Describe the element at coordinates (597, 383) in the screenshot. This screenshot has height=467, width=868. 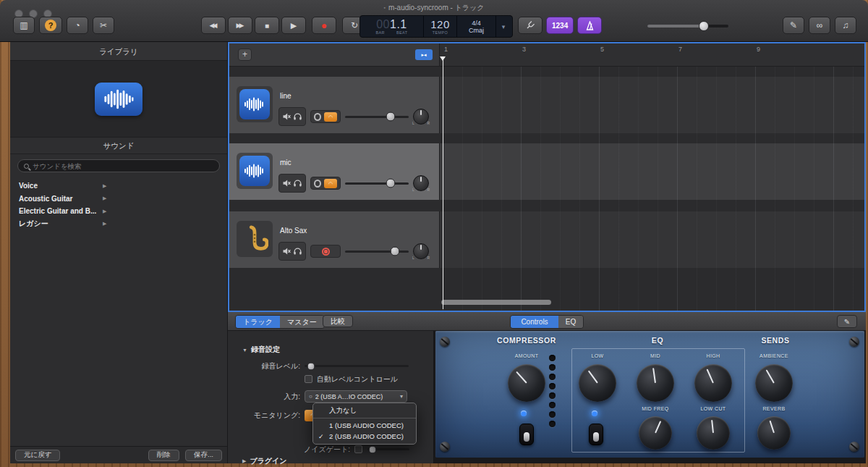
I see `low-knob` at that location.